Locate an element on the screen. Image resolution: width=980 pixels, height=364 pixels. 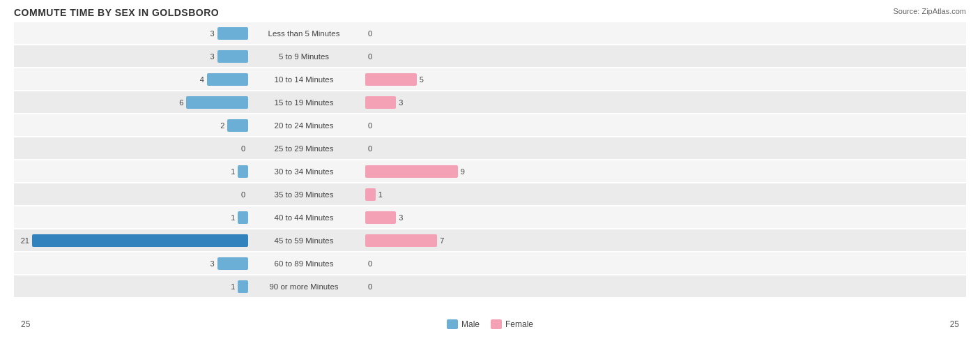
chart-row: 0 35 to 39 Minutes 1 is located at coordinates (490, 194).